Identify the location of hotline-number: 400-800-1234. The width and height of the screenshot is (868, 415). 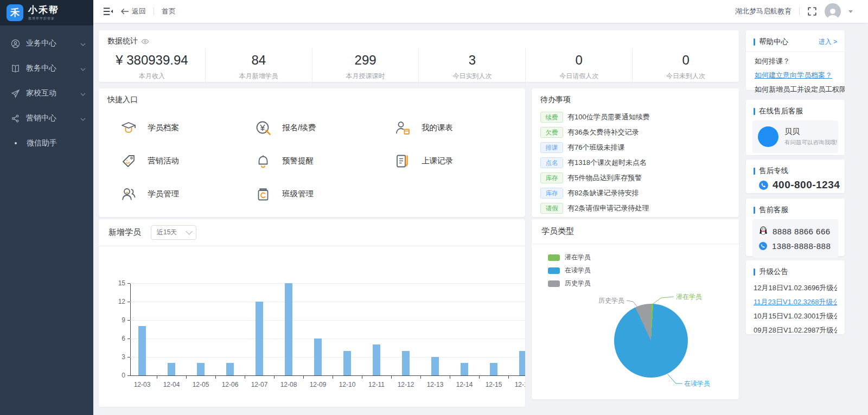
(806, 185).